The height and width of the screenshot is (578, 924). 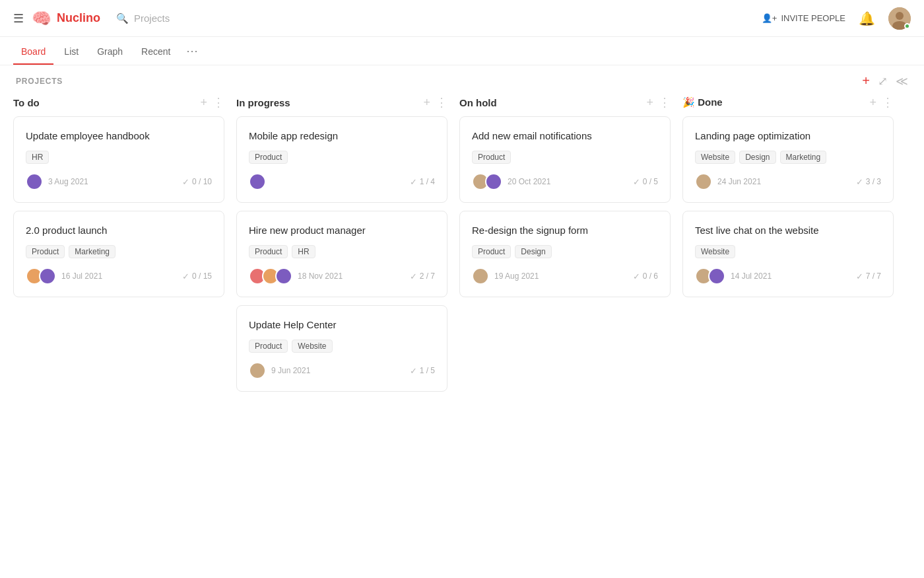 What do you see at coordinates (18, 18) in the screenshot?
I see `hamburger-menu: ☰` at bounding box center [18, 18].